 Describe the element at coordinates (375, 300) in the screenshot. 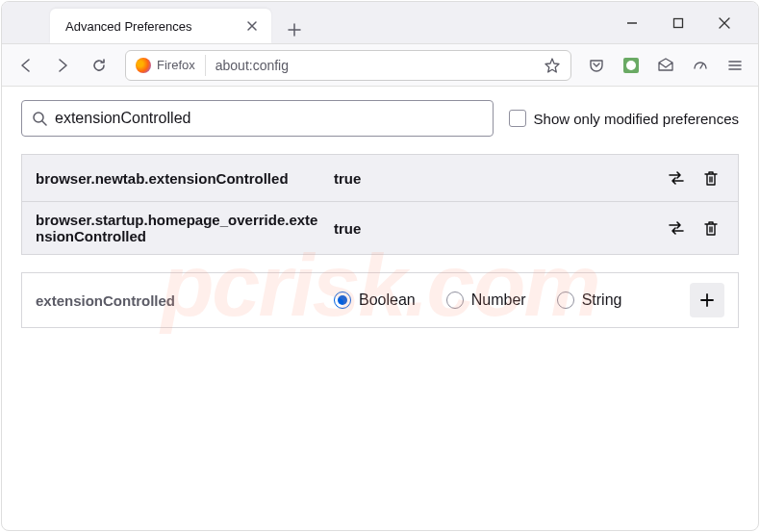

I see `radio-boolean: Boolean` at that location.